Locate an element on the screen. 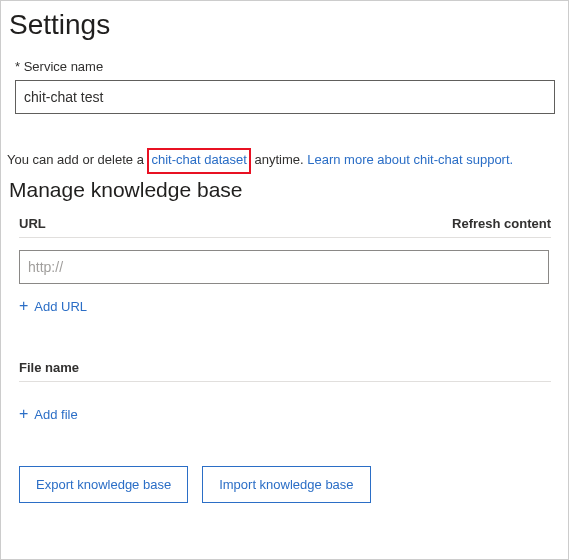  url-column-header: URL is located at coordinates (32, 224).